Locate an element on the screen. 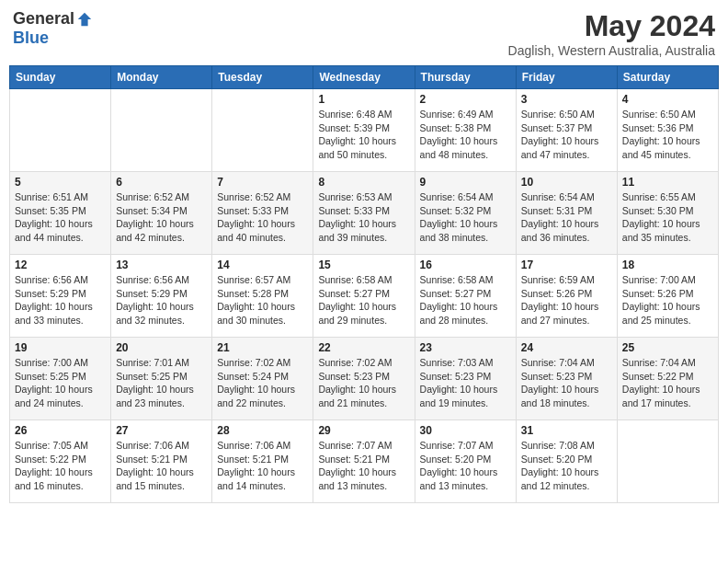 The image size is (728, 563). calendar-cell: 29Sunrise: 7:07 AMSunset: 5:21 PMDayligh… is located at coordinates (364, 462).